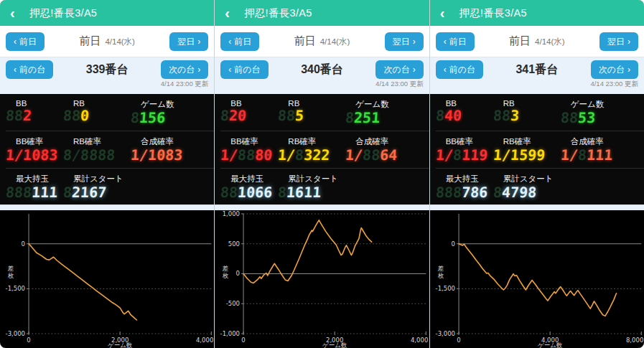  Describe the element at coordinates (249, 187) in the screenshot. I see `stat-max-medals: 最大持玉 881066` at that location.